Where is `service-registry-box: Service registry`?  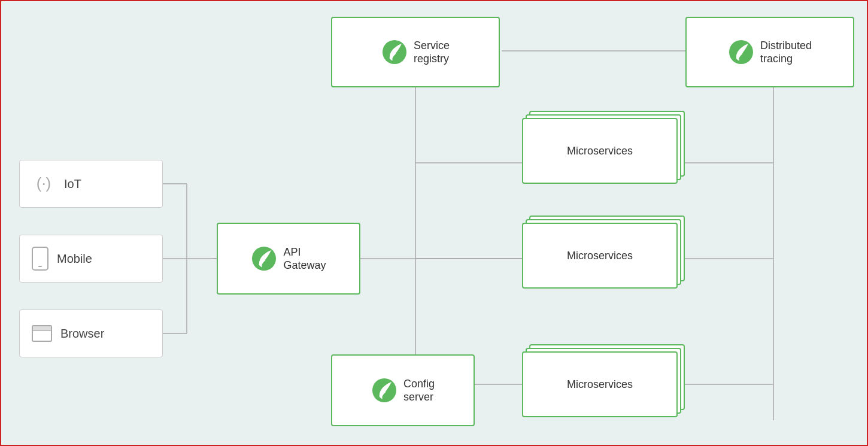 service-registry-box: Service registry is located at coordinates (415, 52).